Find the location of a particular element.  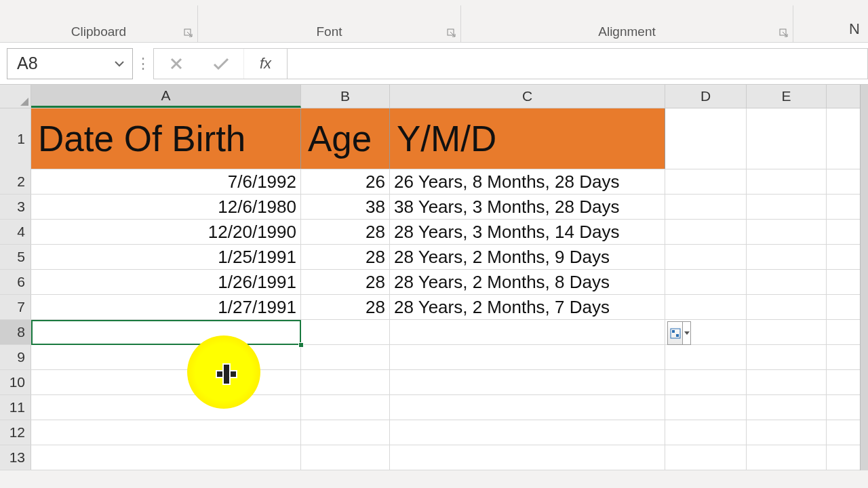

cell: 12/6/1980 is located at coordinates (166, 207).